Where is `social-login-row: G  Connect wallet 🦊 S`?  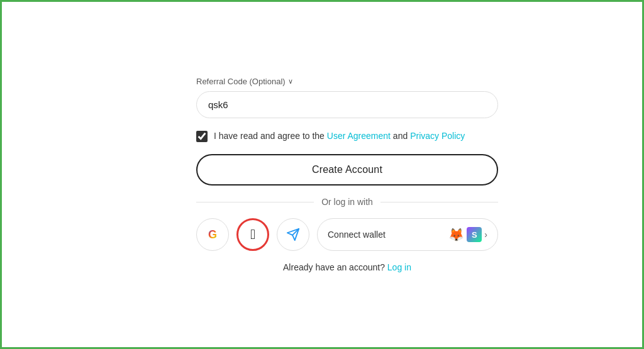 social-login-row: G  Connect wallet 🦊 S is located at coordinates (347, 235).